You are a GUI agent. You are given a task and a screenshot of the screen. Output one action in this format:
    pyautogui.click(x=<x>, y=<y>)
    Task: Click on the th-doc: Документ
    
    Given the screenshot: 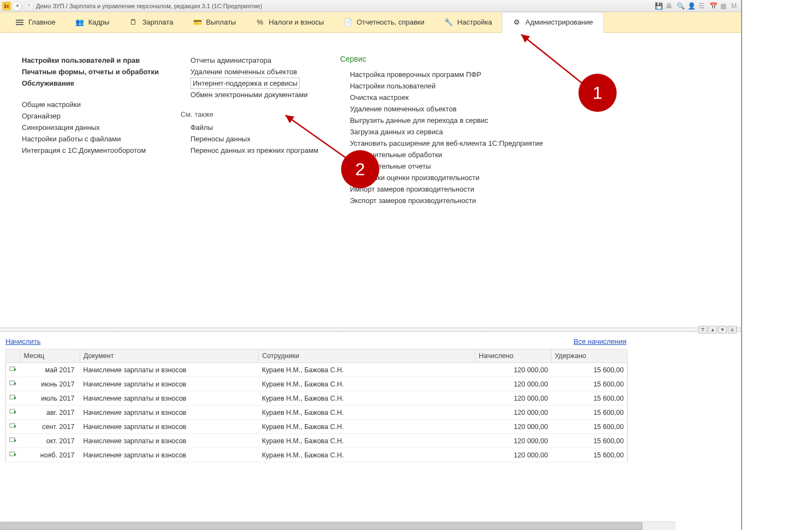 What is the action you would take?
    pyautogui.click(x=169, y=356)
    